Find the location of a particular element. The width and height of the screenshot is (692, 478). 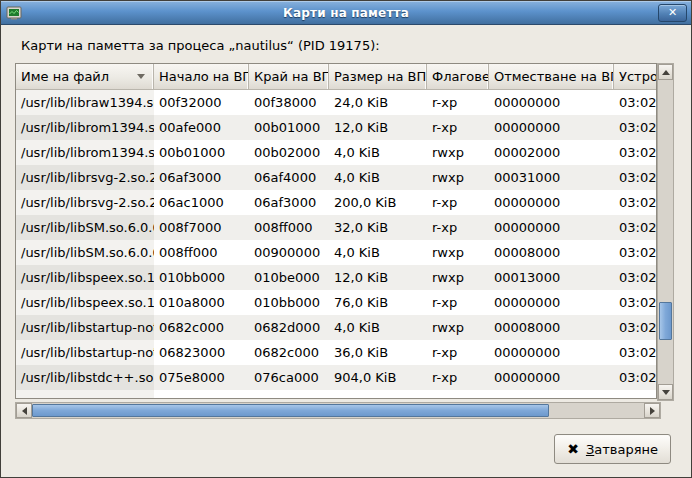

table-row: /usr/lib/libstdc++.so.075e8000076ca00090… is located at coordinates (336, 378).